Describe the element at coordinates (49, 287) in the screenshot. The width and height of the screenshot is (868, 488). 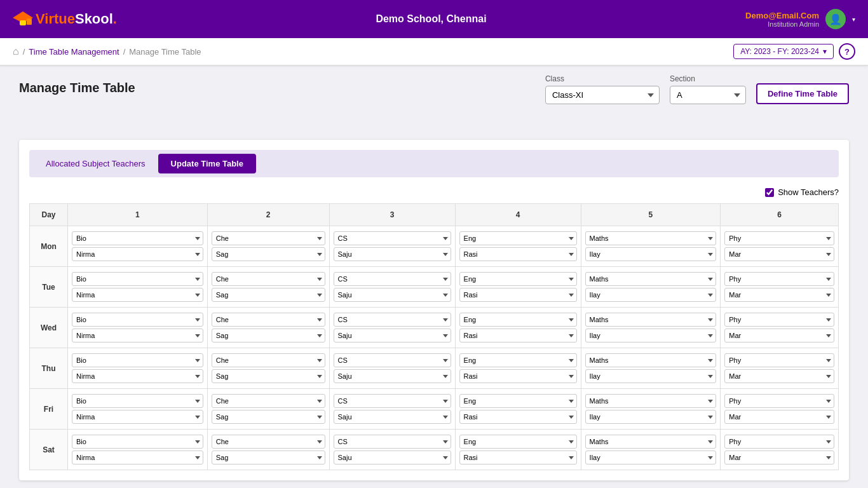
I see `day-cell-tue: Tue` at that location.